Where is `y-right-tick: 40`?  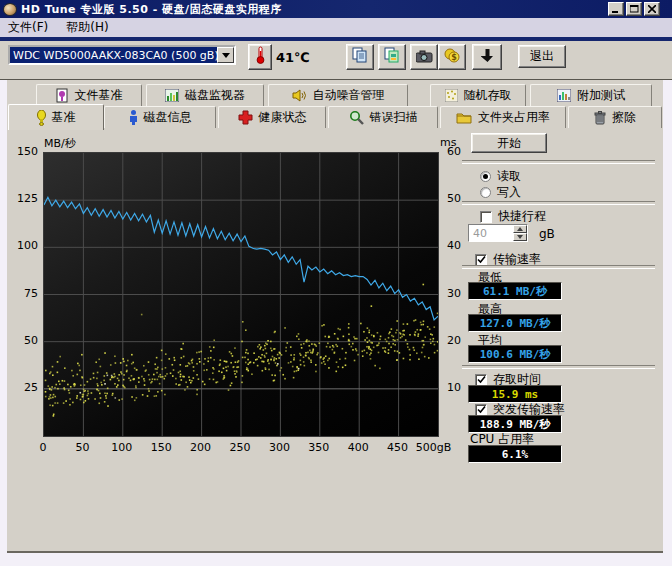 y-right-tick: 40 is located at coordinates (454, 246).